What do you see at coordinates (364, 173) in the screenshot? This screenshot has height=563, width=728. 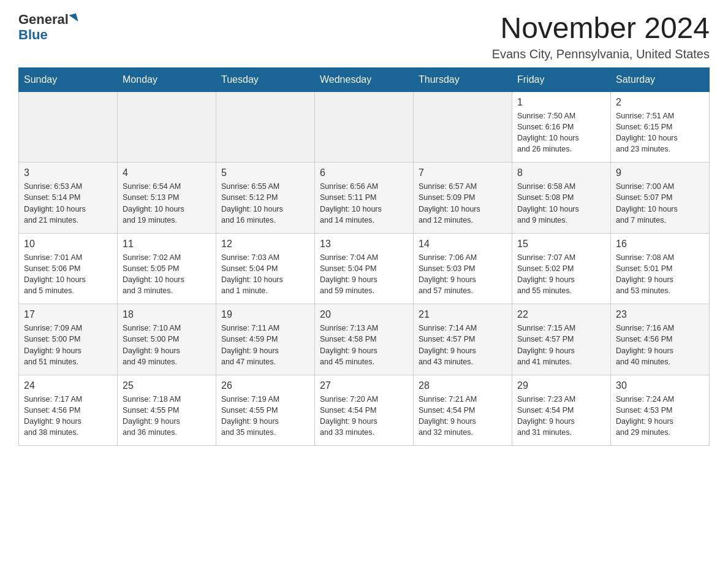 I see `day-number: 6` at bounding box center [364, 173].